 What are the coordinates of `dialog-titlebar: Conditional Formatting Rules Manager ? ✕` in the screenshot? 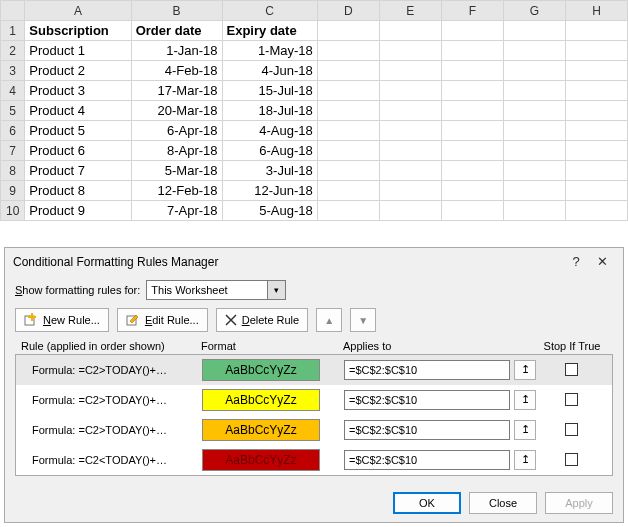 It's located at (314, 262).